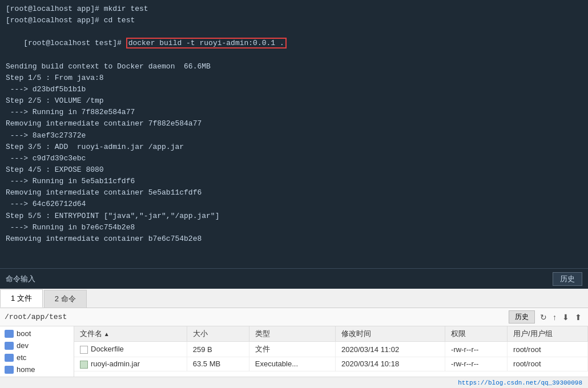  Describe the element at coordinates (543, 317) in the screenshot. I see `refresh-icon-button: ↻` at that location.